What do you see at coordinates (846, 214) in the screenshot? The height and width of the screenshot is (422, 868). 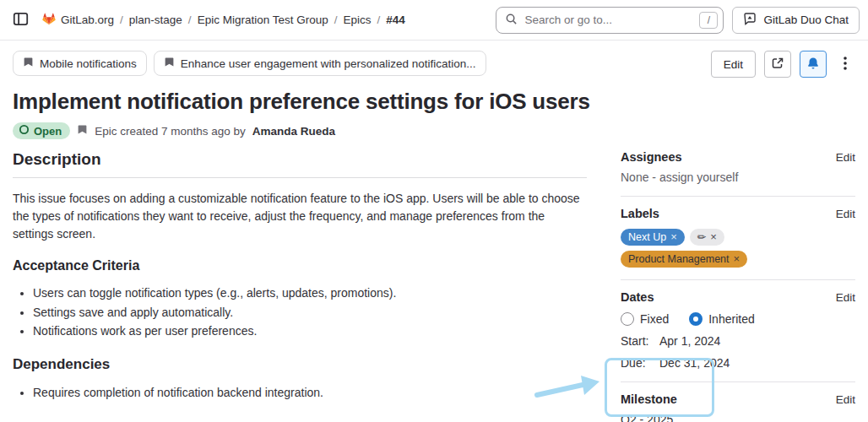 I see `labels-edit-button: Edit` at bounding box center [846, 214].